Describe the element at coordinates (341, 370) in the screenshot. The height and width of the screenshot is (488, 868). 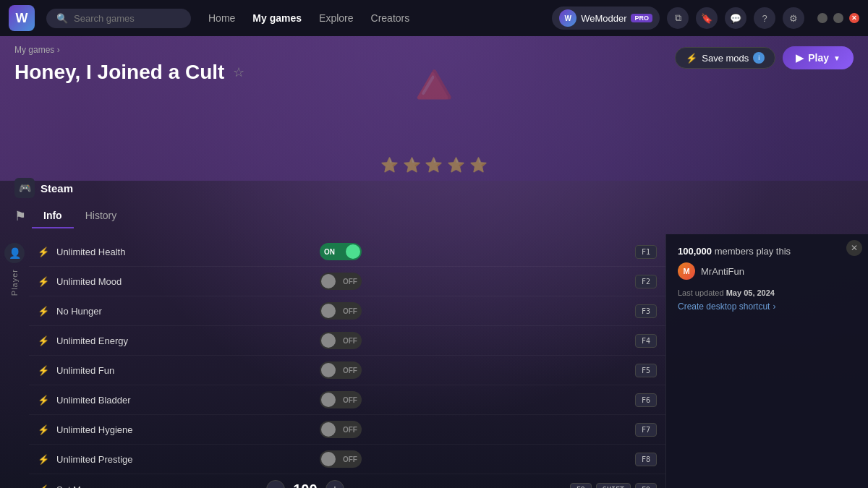
I see `toggle-unlimited-fun: OFF` at that location.